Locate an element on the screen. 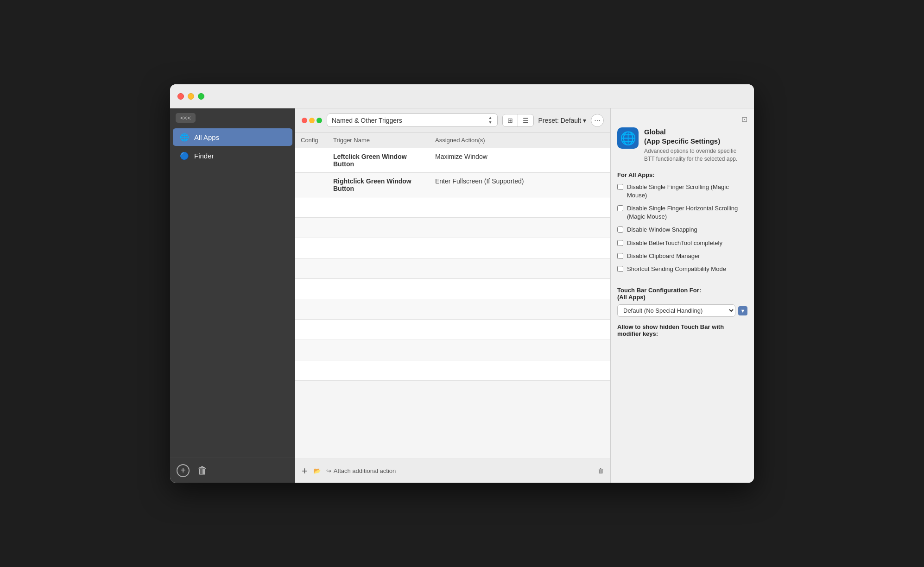 This screenshot has height=567, width=924. sidebar-items: 🌐 All Apps 🔵 Finder is located at coordinates (233, 293).